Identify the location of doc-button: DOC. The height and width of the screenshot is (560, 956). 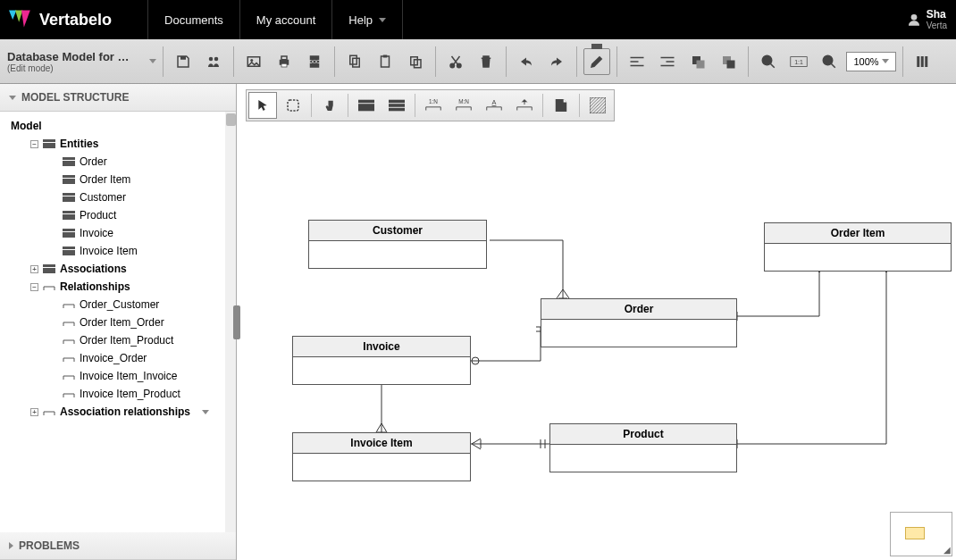
(314, 62).